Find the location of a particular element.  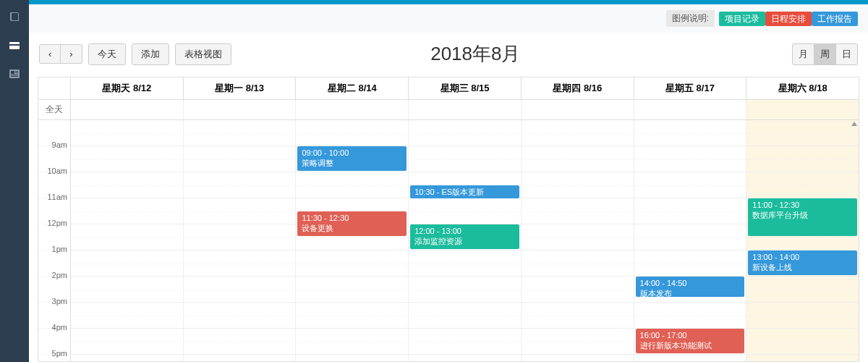

calendar-event: 13:00 - 14:00新设备上线 is located at coordinates (803, 263).